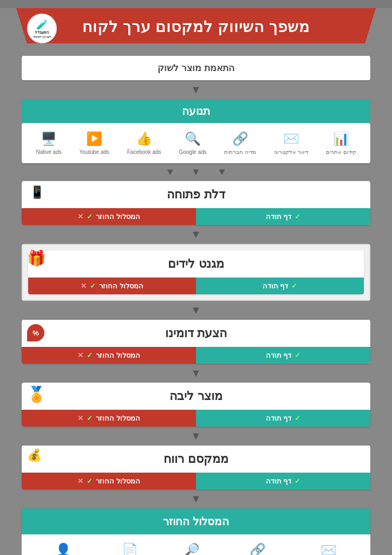  I want to click on step5-title-area: הצעת דומינו %, so click(196, 333).